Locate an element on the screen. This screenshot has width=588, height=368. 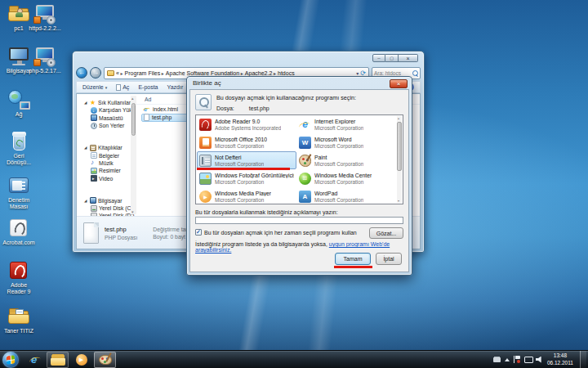
breadcrumb-item: htdocs is located at coordinates (286, 74).